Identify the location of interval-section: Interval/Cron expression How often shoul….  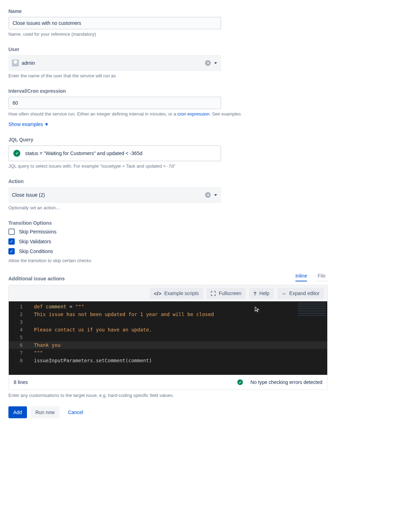
(168, 108).